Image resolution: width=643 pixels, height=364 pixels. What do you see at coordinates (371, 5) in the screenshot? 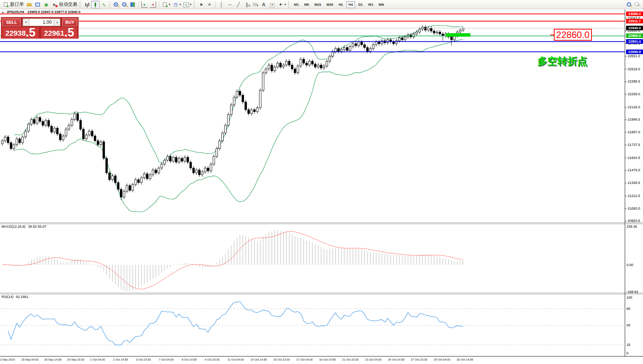
I see `timeframe-w1: W1` at bounding box center [371, 5].